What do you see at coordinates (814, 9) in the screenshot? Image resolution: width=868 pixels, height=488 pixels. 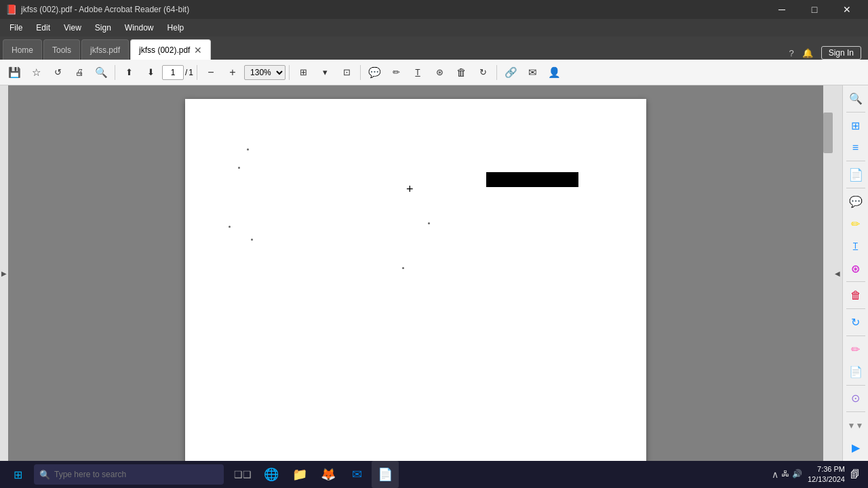 I see `maximize-button: □` at bounding box center [814, 9].